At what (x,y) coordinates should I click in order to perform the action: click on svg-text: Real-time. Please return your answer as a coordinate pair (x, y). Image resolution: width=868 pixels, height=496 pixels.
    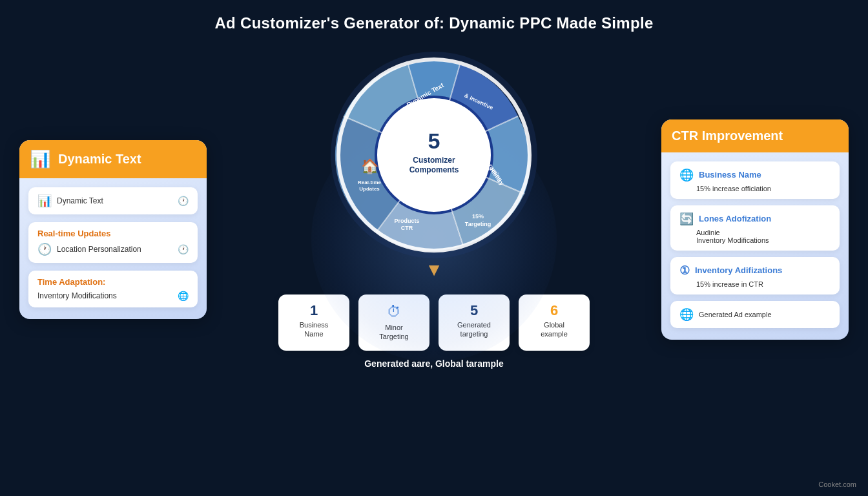
    Looking at the image, I should click on (369, 182).